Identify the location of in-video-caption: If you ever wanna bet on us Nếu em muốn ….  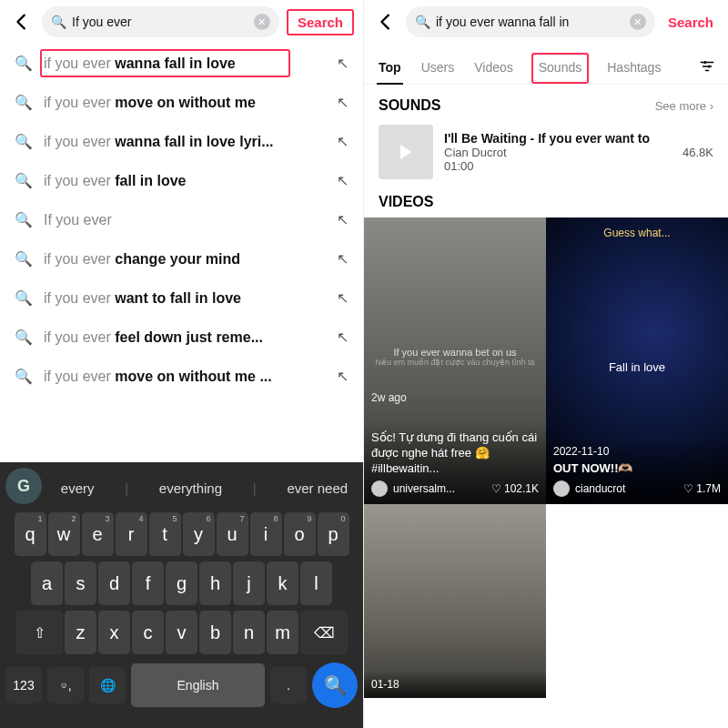
(455, 357).